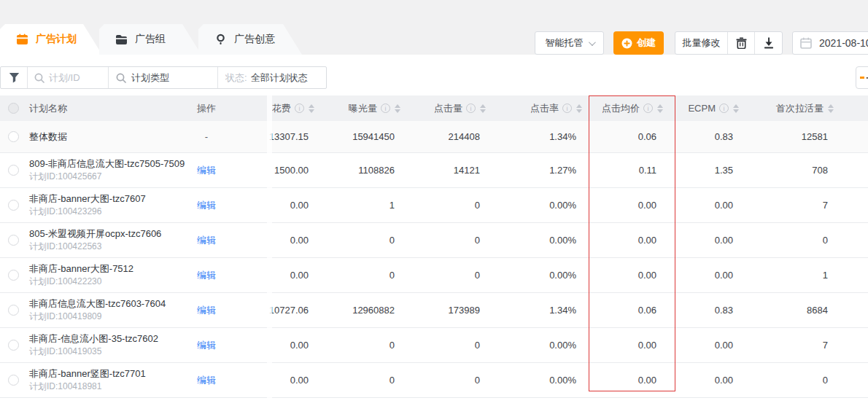 The height and width of the screenshot is (406, 868). I want to click on col-header-ecpm: ECPM, so click(710, 108).